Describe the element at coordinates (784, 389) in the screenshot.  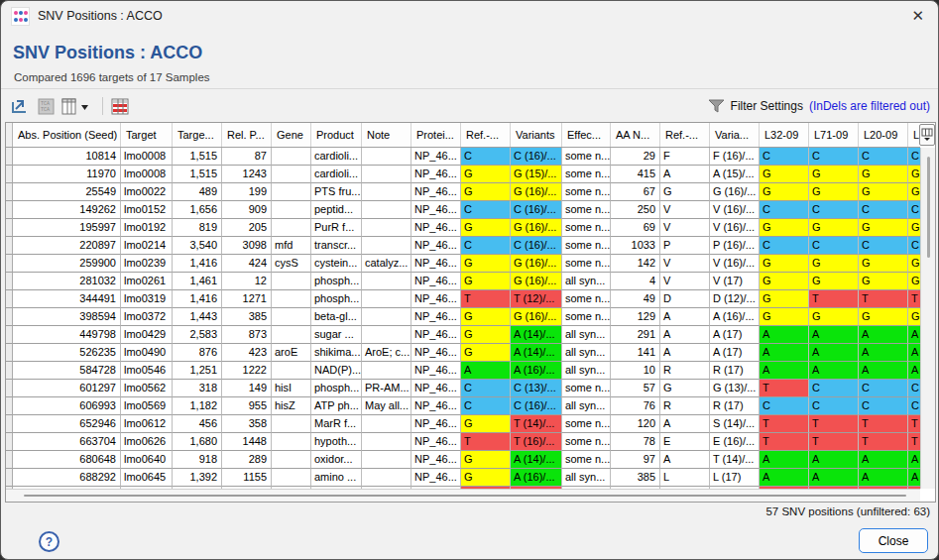
I see `cell-sample-0: T` at that location.